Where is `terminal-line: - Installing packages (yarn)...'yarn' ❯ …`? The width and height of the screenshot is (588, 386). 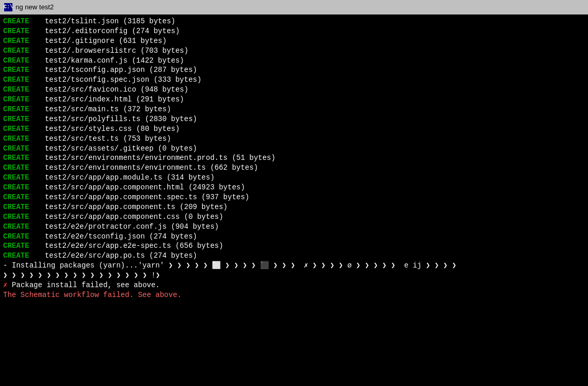 terminal-line: - Installing packages (yarn)...'yarn' ❯ … is located at coordinates (294, 266).